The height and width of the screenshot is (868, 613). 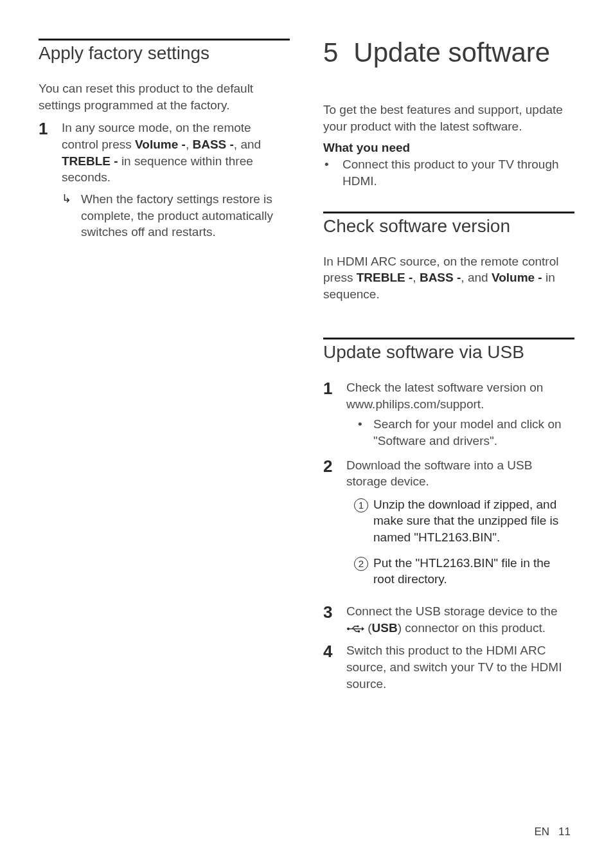 I want to click on usb-steps: 1 Check the latest software version on w…, so click(x=449, y=536).